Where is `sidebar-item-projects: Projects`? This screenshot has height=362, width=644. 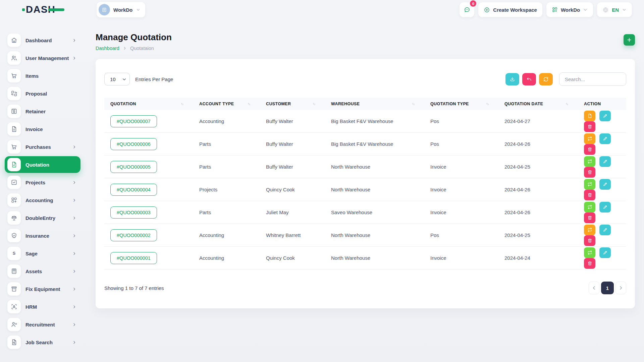 sidebar-item-projects: Projects is located at coordinates (43, 182).